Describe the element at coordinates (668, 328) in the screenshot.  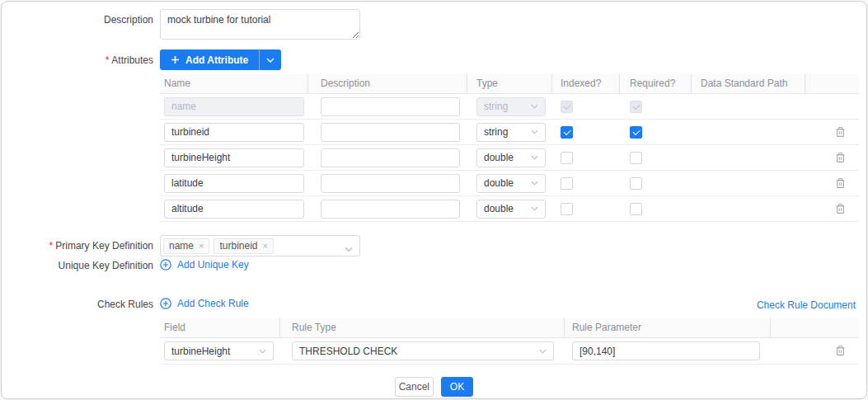
I see `column-header-rule-parameter: Rule Parameter` at that location.